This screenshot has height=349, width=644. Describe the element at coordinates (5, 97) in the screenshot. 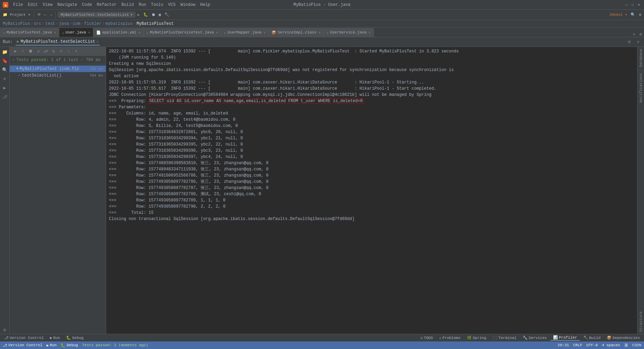

I see `git-icon: ⎇` at that location.